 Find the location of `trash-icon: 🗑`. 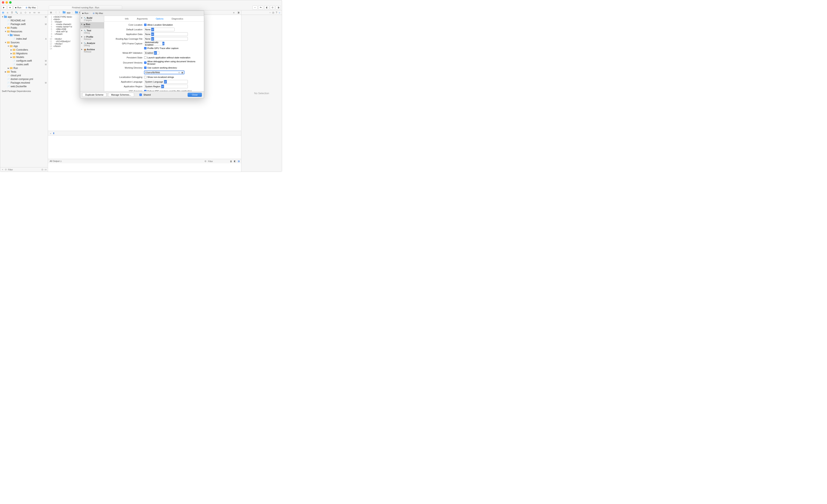

trash-icon: 🗑 is located at coordinates (231, 161).